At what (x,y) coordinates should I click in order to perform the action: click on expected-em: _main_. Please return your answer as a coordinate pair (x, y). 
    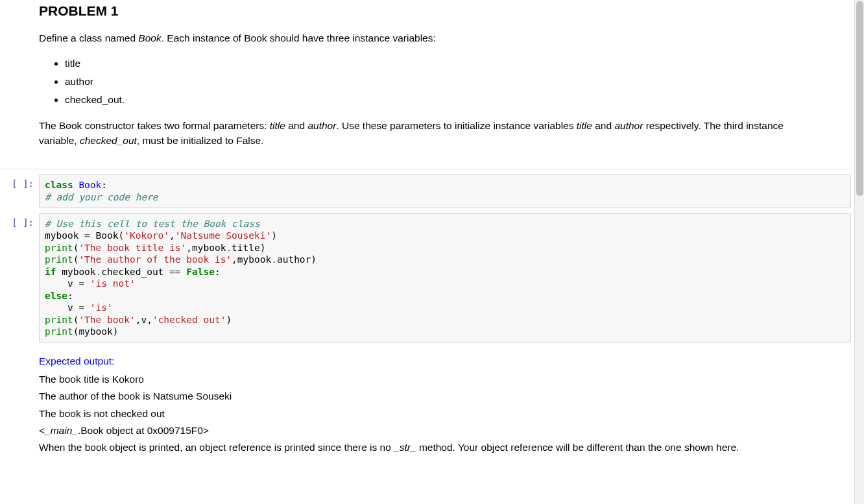
    Looking at the image, I should click on (61, 431).